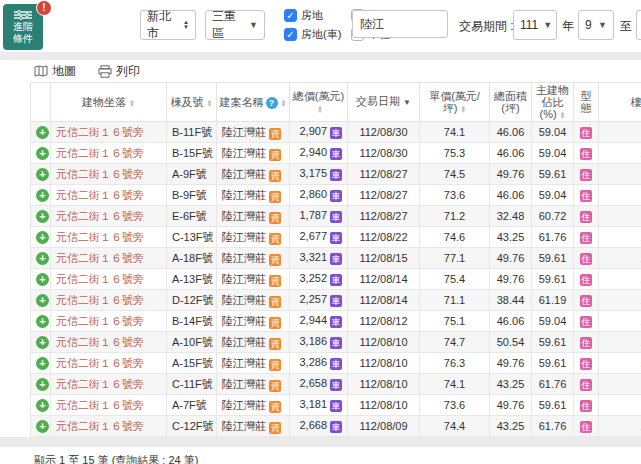  Describe the element at coordinates (192, 174) in the screenshot. I see `unit-cell: A-9F號` at that location.